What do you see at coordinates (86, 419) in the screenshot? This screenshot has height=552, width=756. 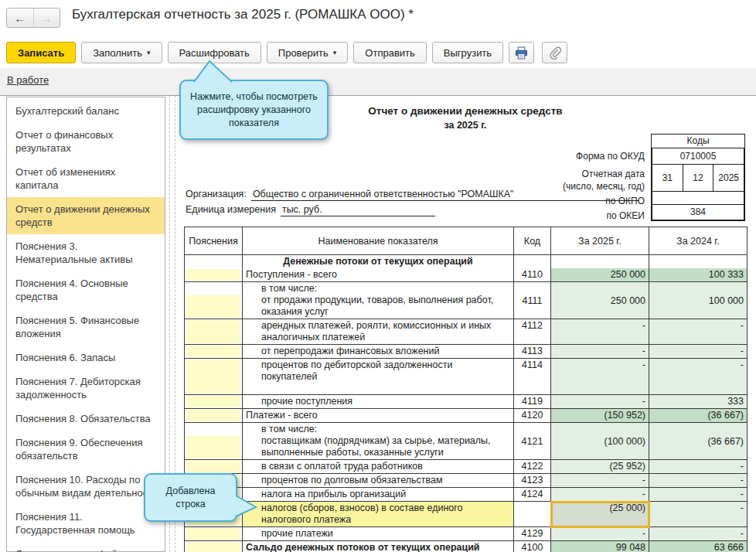 I see `sidebar-item-10: Пояснения 8. Обязательства` at bounding box center [86, 419].